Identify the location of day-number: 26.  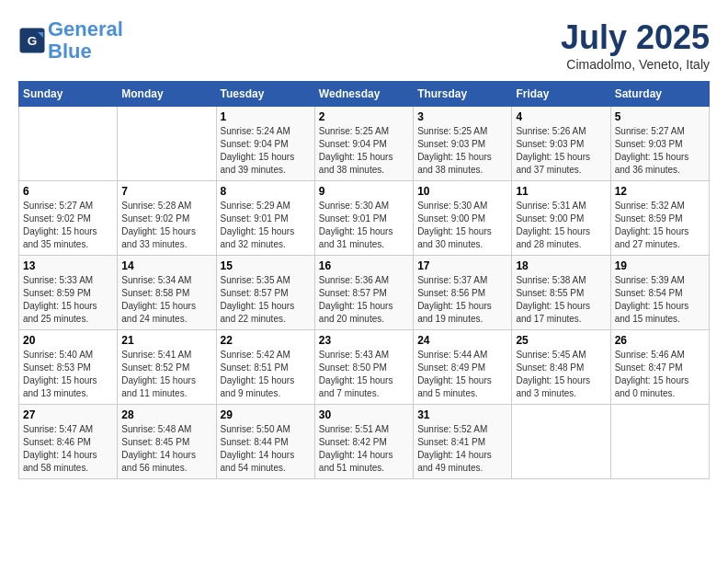
(660, 340).